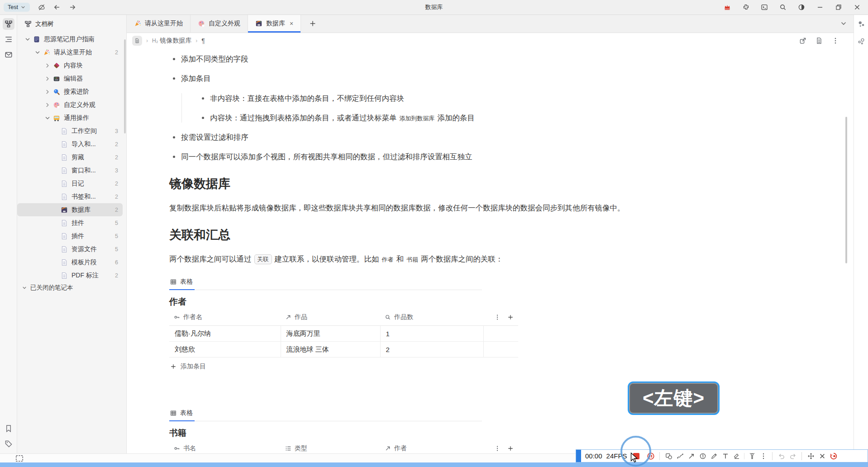 The image size is (868, 467). I want to click on tree-item-doc: 挂件5, so click(70, 223).